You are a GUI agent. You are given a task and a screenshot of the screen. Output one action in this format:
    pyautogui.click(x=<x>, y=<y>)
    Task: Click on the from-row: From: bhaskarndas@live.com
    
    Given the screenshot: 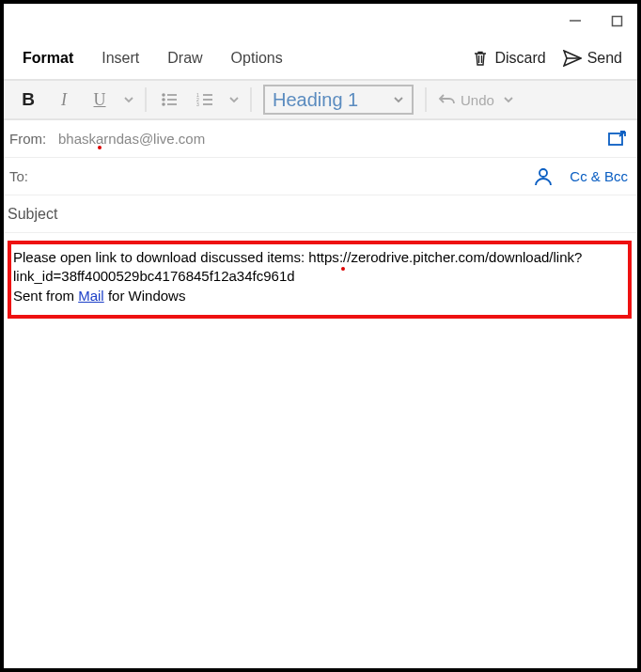 What is the action you would take?
    pyautogui.click(x=320, y=139)
    